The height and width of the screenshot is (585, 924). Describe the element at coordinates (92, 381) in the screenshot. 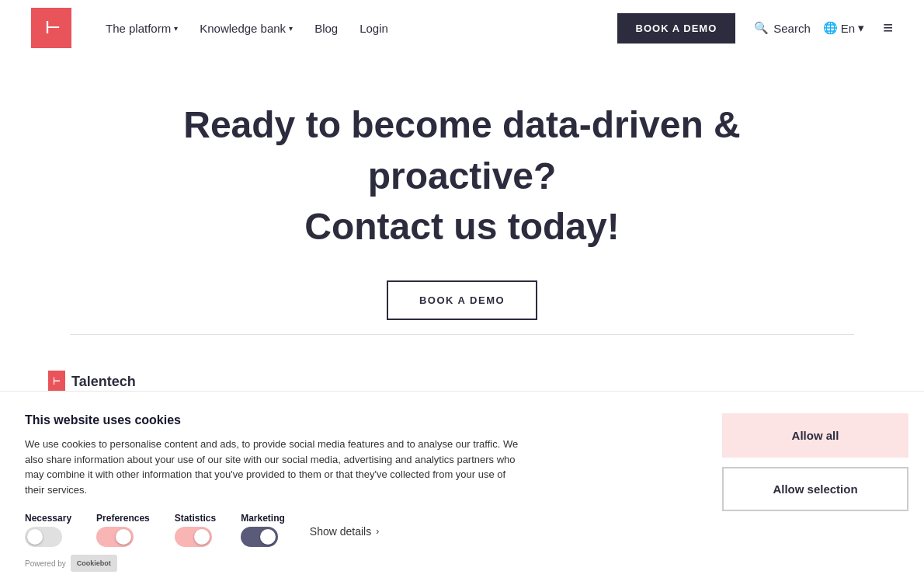

I see `talentech-footer-logo: ⊢ Talentech` at that location.